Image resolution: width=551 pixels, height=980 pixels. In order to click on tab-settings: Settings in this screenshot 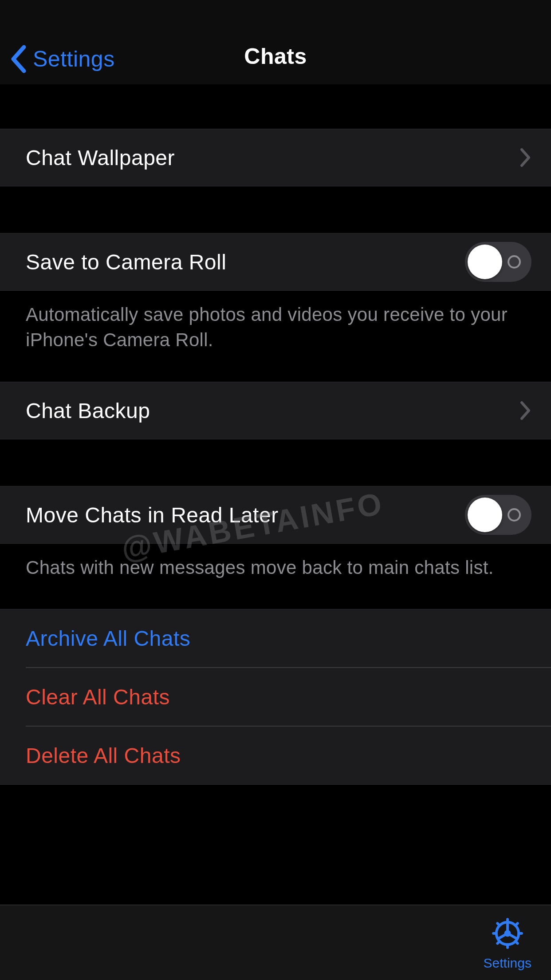, I will do `click(508, 943)`.